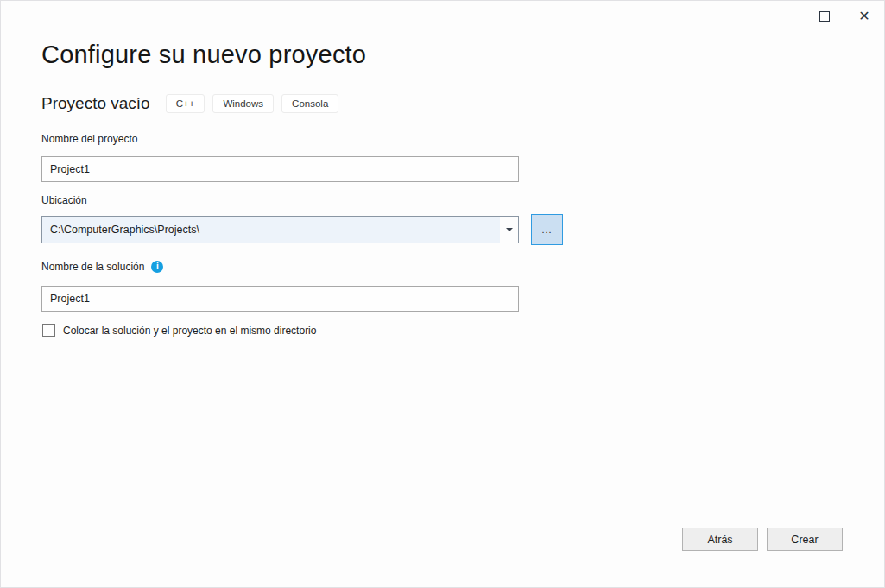  Describe the element at coordinates (805, 539) in the screenshot. I see `create-button: Crear` at that location.